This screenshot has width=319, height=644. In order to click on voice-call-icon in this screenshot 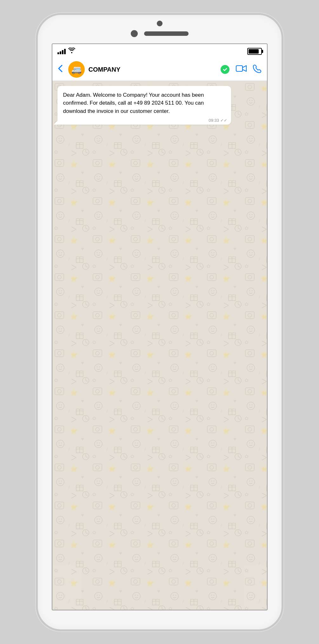, I will do `click(257, 70)`.